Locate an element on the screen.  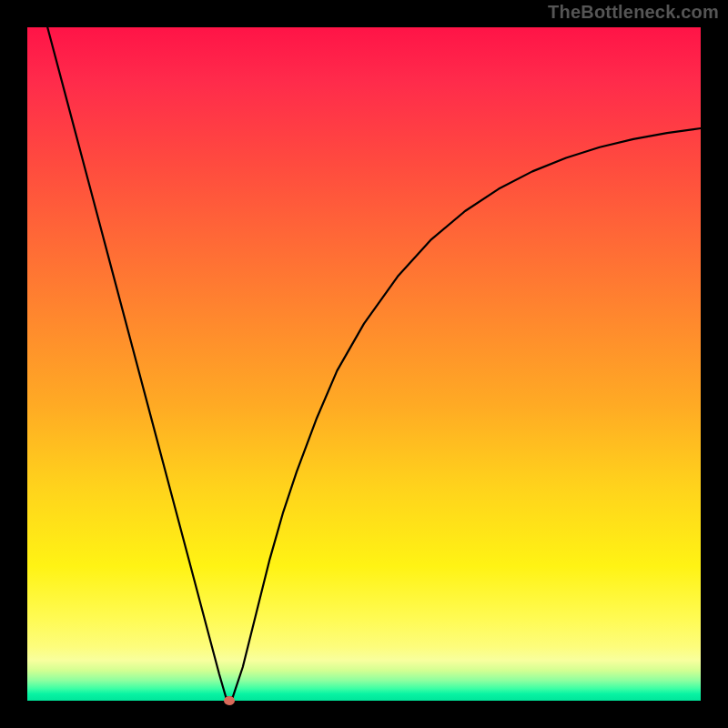
watermark-text: TheBottleneck.com is located at coordinates (633, 13).